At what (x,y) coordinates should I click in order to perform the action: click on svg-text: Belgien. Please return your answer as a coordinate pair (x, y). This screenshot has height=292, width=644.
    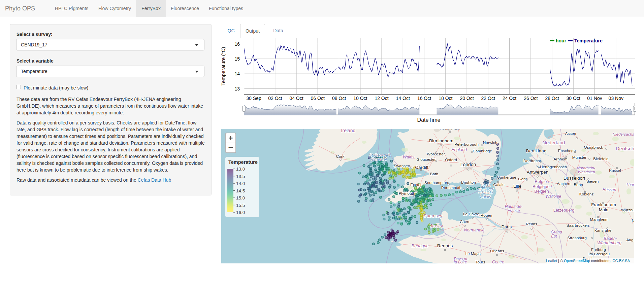
    Looking at the image, I should click on (542, 191).